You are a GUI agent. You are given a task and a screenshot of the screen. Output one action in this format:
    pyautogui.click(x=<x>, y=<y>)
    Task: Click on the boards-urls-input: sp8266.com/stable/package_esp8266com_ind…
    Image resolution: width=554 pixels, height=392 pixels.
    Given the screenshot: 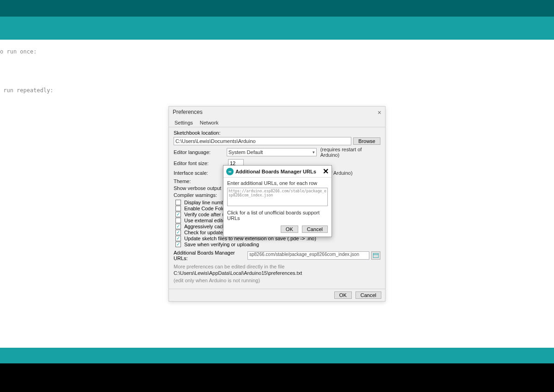 What is the action you would take?
    pyautogui.click(x=308, y=255)
    